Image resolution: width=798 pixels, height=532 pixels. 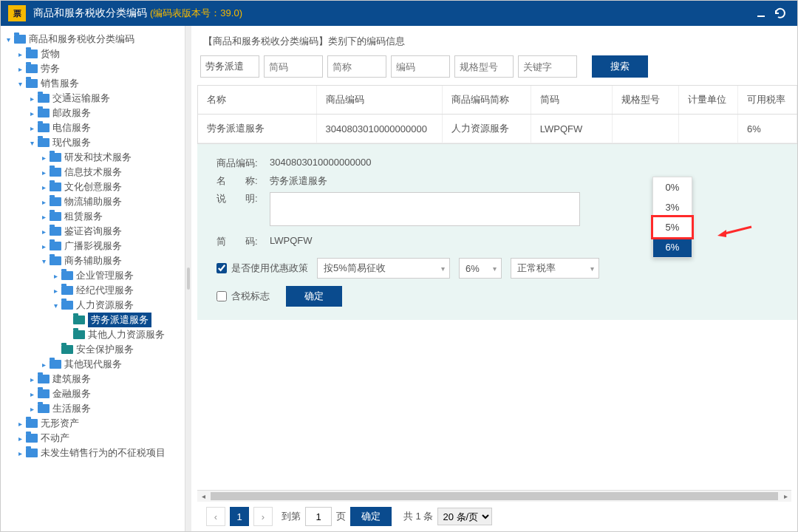 I want to click on column-header: 可用税率, so click(x=767, y=100).